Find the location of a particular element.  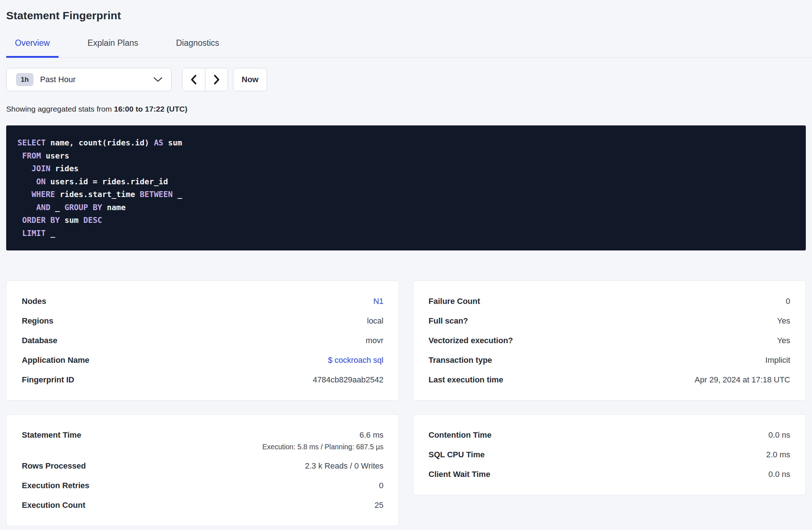

wait-stats-card: Contention Time0.0 nsSQL CPU Time2.0 msC… is located at coordinates (609, 455).